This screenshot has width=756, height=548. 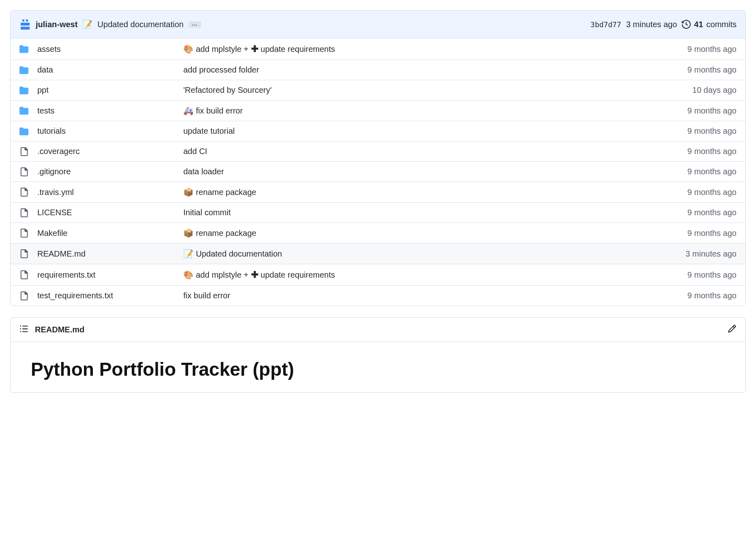 I want to click on file-time: 10 days ago, so click(x=692, y=90).